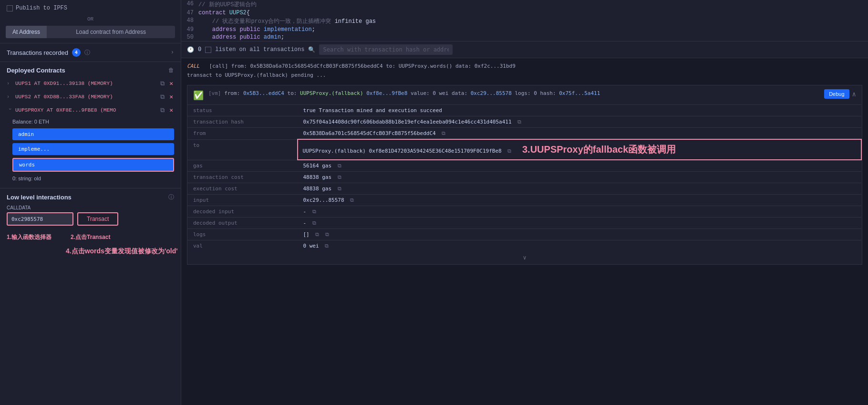  What do you see at coordinates (525, 30) in the screenshot?
I see `code-line-49: 49 address public implementation;` at bounding box center [525, 30].